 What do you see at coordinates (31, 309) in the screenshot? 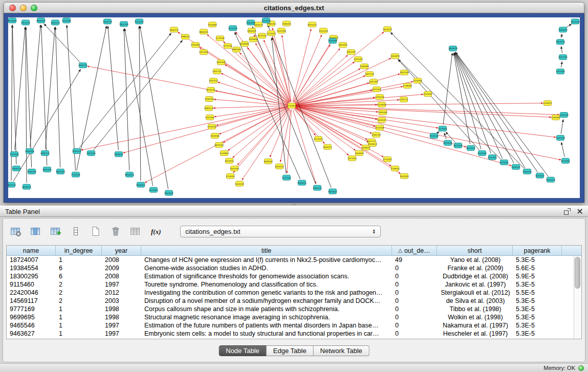
I see `table-cell: 9777169` at bounding box center [31, 309].